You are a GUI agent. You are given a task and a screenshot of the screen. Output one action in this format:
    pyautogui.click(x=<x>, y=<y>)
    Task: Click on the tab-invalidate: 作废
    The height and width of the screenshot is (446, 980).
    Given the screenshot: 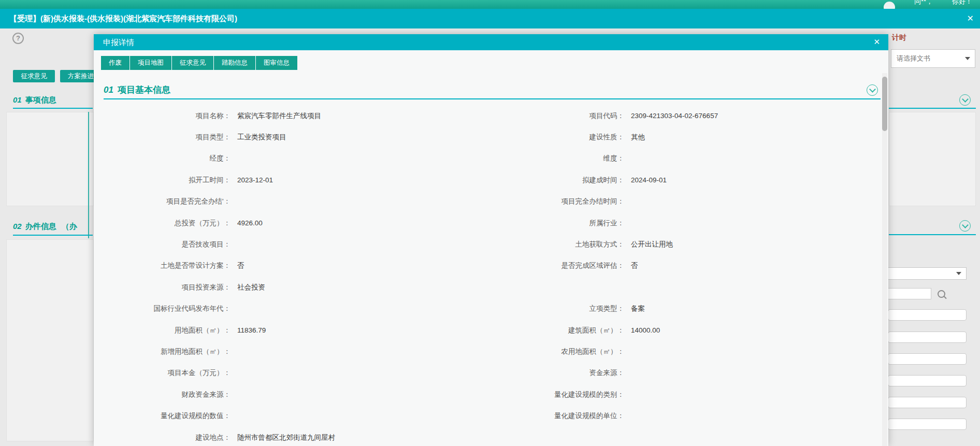 What is the action you would take?
    pyautogui.click(x=116, y=63)
    